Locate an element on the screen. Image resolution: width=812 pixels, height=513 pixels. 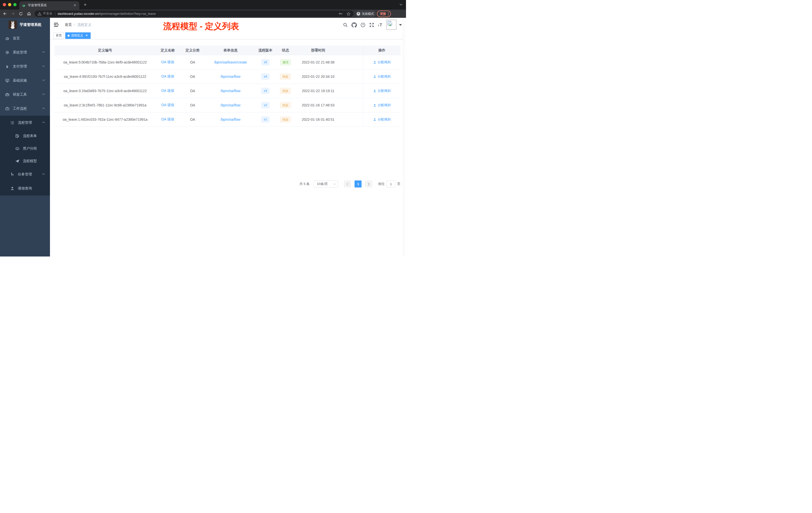
window-minimize-button is located at coordinates (10, 5).